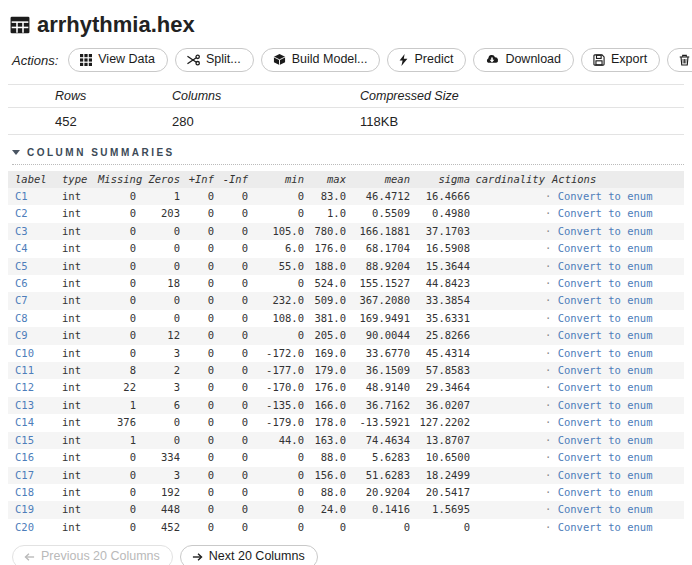 Image resolution: width=692 pixels, height=565 pixels. Describe the element at coordinates (426, 60) in the screenshot. I see `predict-button: Predict` at that location.